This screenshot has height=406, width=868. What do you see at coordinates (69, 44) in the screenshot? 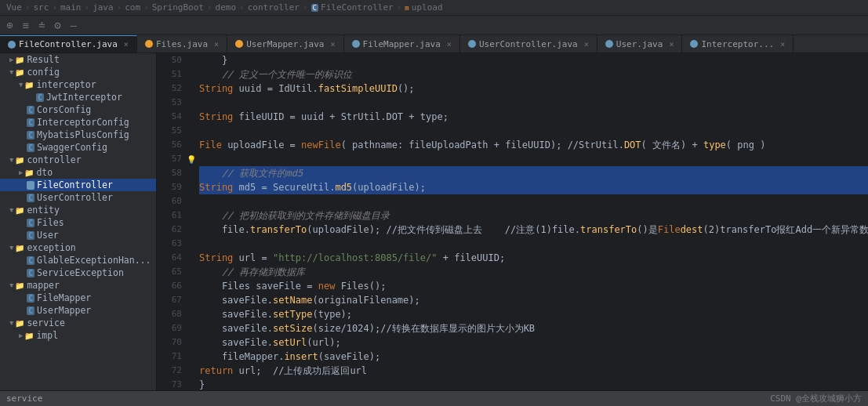
I see `tab-filecontroller: FileController.java ×` at bounding box center [69, 44].